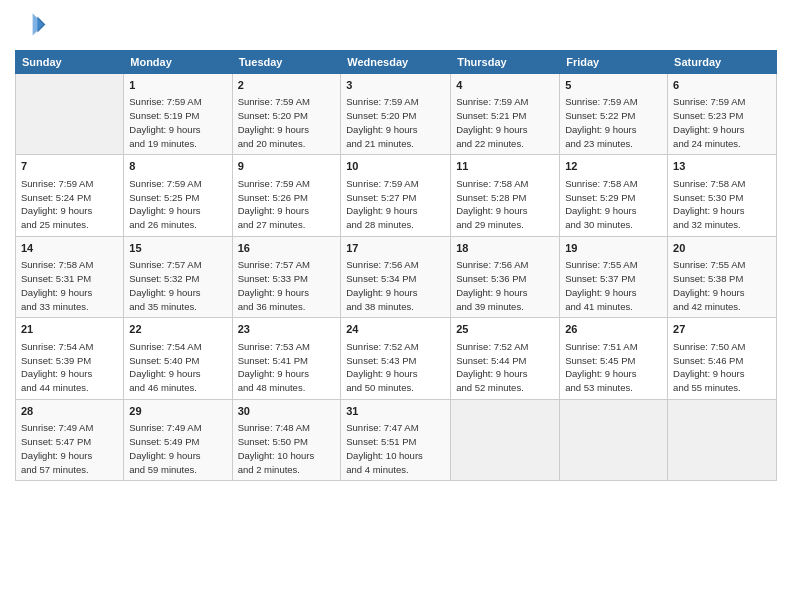 This screenshot has width=792, height=612. I want to click on calendar-cell: 11Sunrise: 7:58 AMSunset: 5:28 PMDayligh…, so click(506, 196).